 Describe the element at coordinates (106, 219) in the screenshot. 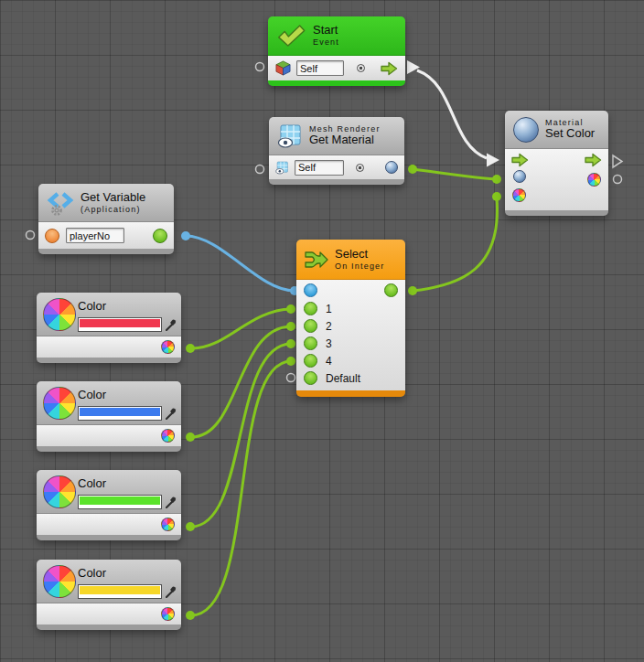

I see `get-variable-node: Get Variable (Application)` at that location.